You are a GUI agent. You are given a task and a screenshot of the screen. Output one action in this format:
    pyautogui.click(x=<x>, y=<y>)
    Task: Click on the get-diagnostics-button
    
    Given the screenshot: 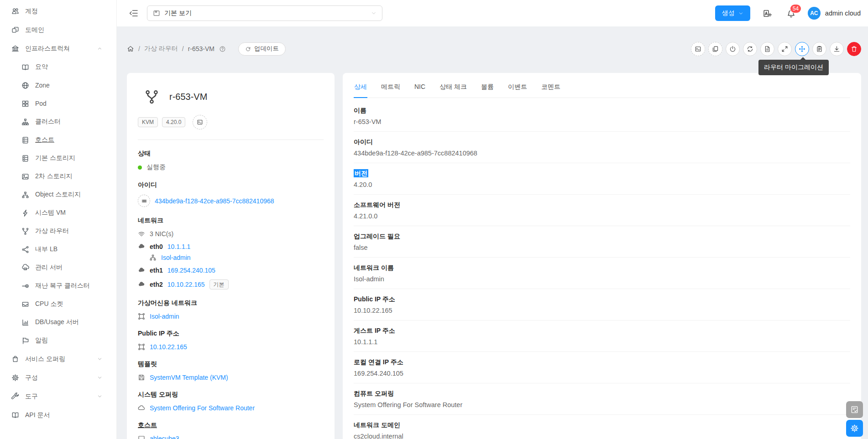 What is the action you would take?
    pyautogui.click(x=768, y=49)
    